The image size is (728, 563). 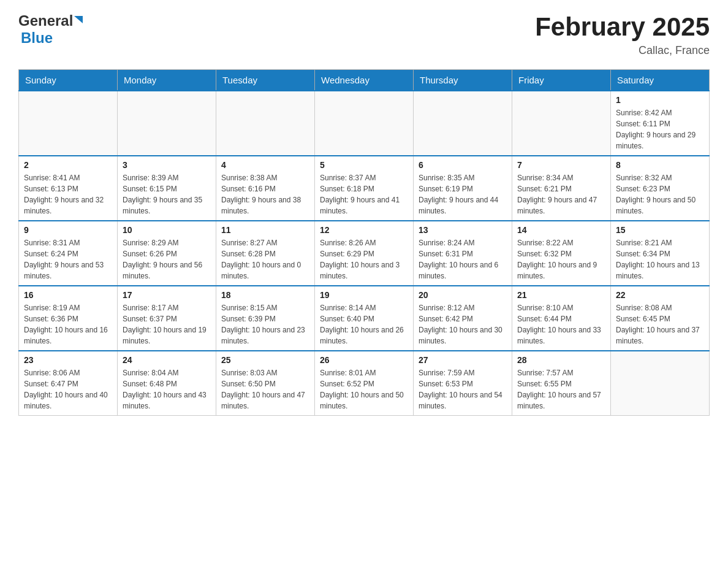 What do you see at coordinates (69, 81) in the screenshot?
I see `weekday-header-sunday: Sunday` at bounding box center [69, 81].